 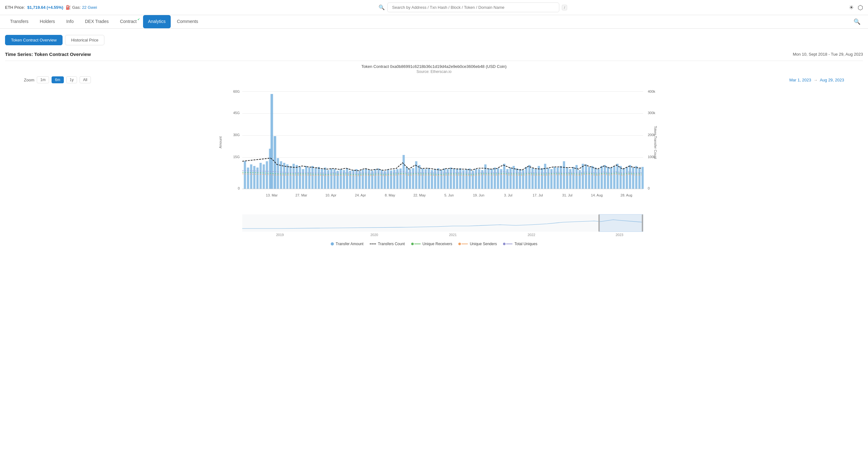 What do you see at coordinates (58, 80) in the screenshot?
I see `zoom-6m: 6m` at bounding box center [58, 80].